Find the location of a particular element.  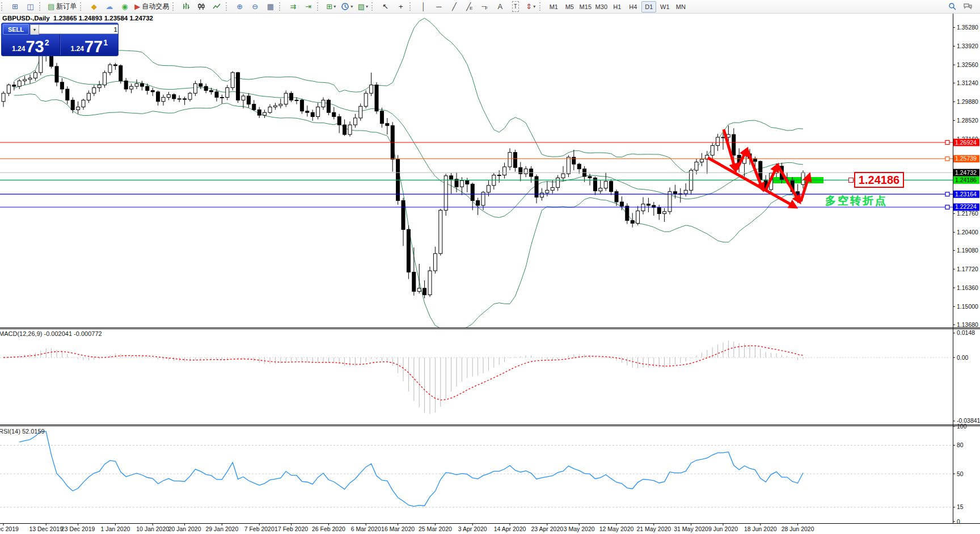

symbol-period-label: GBPUSD-,Daily is located at coordinates (26, 18).